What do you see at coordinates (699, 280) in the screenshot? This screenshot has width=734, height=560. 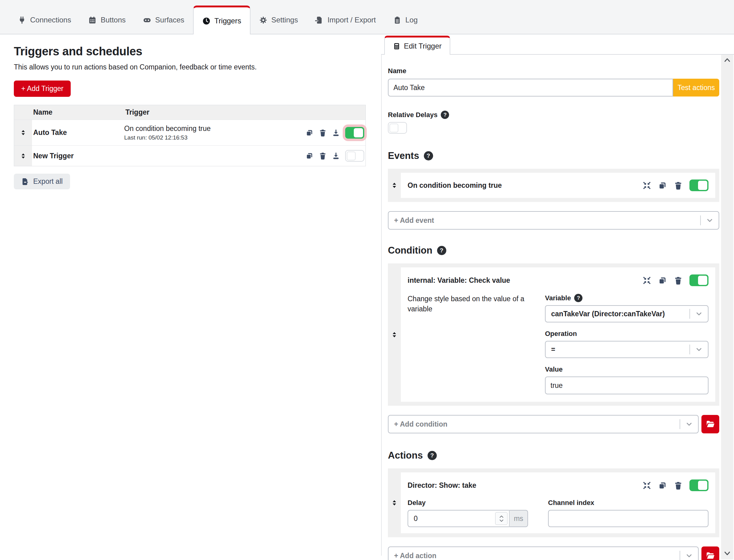 I see `condition-enabled-toggle` at bounding box center [699, 280].